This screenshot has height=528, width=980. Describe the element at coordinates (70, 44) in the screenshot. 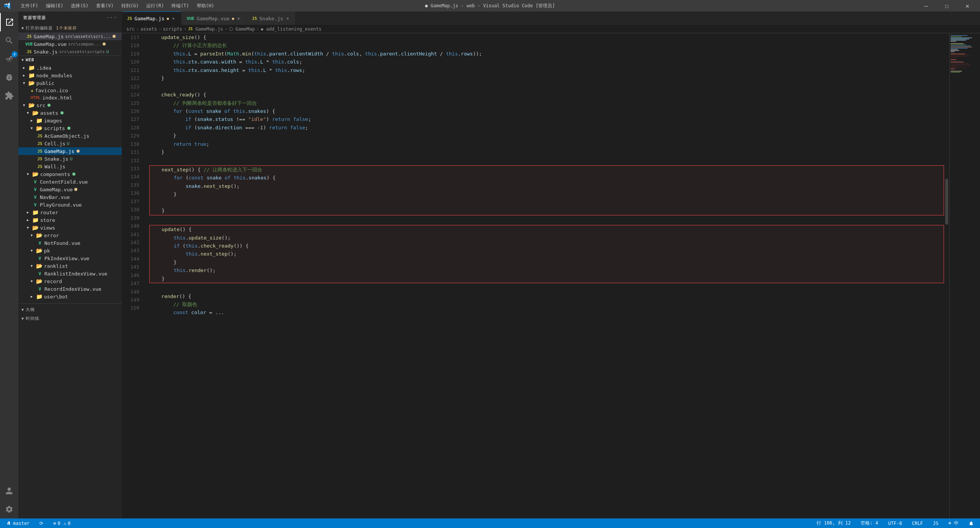

I see `opened-file-gamemap-vue: VUE GameMap.vue src\compon...` at that location.